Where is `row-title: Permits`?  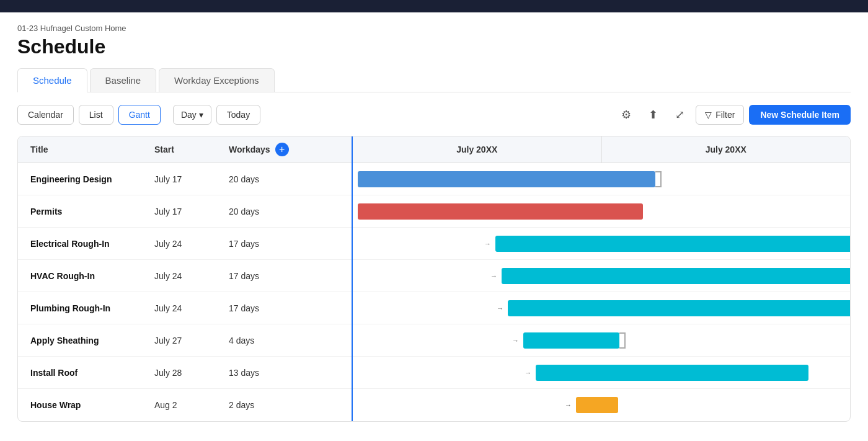
row-title: Permits is located at coordinates (86, 212).